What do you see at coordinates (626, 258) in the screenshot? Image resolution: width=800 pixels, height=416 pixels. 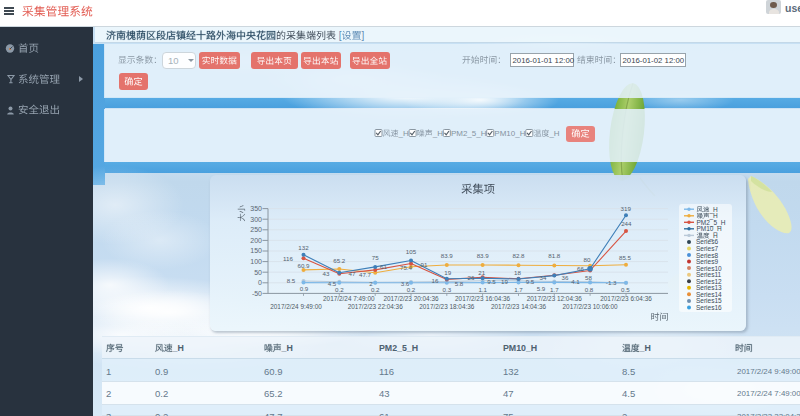 I see `svg-text: 85.5` at bounding box center [626, 258].